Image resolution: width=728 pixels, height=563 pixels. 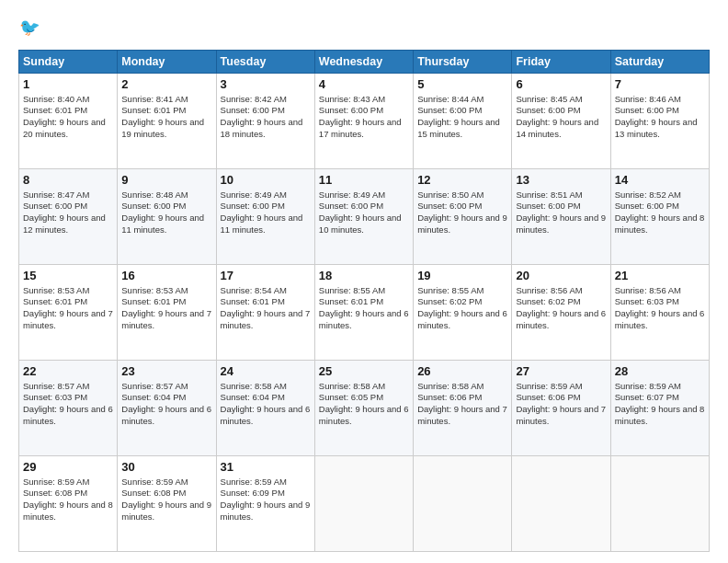 I want to click on sunset-label: Sunset: 6:03 PM, so click(x=55, y=397).